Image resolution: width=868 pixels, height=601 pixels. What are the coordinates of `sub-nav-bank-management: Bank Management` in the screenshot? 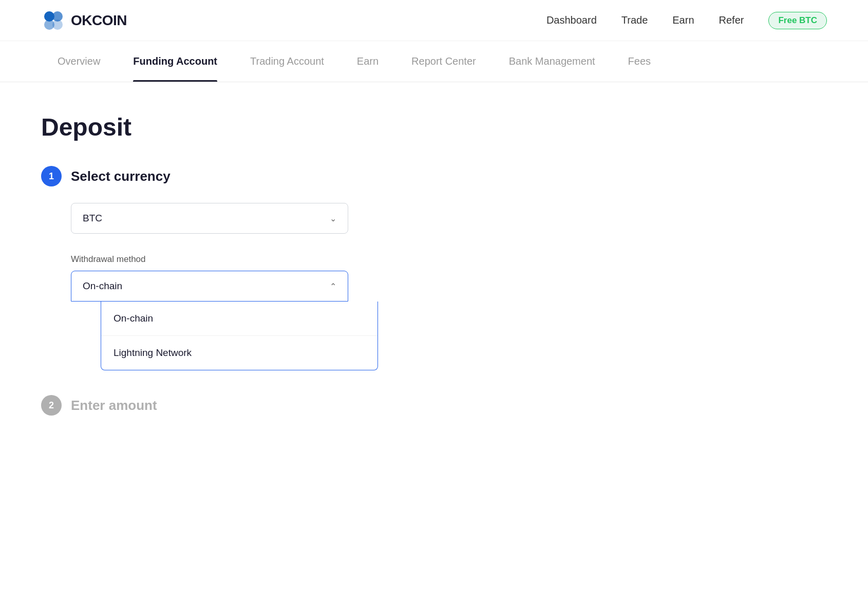 It's located at (552, 62).